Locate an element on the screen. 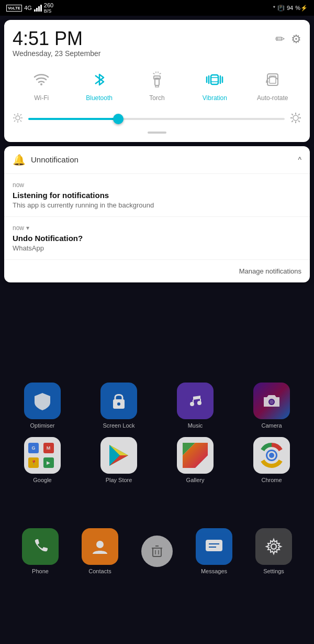 The image size is (314, 644). toggle-tiles: Wi-Fi Bluetooth is located at coordinates (157, 85).